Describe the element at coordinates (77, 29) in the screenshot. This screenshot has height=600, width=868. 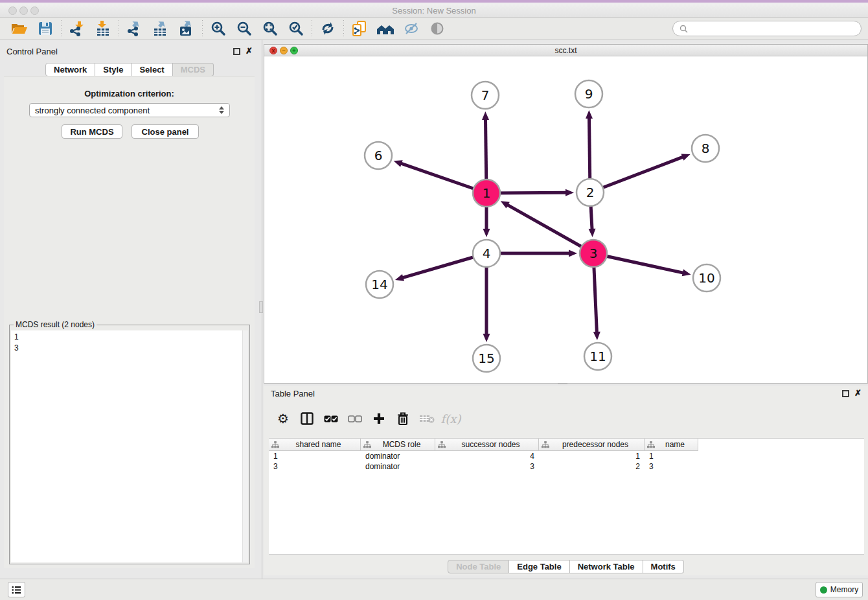
I see `import-network-button` at that location.